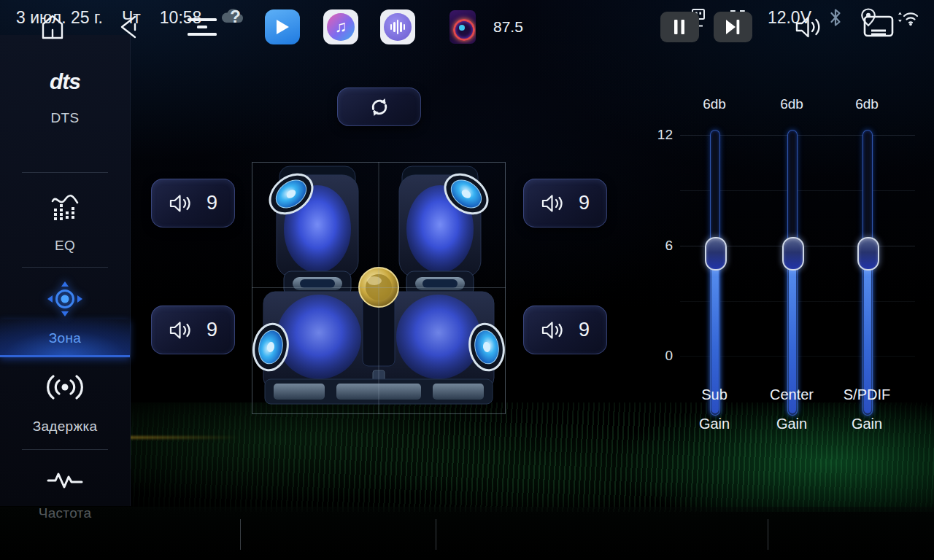 The width and height of the screenshot is (934, 560). Describe the element at coordinates (714, 395) in the screenshot. I see `slider-name: Sub` at that location.